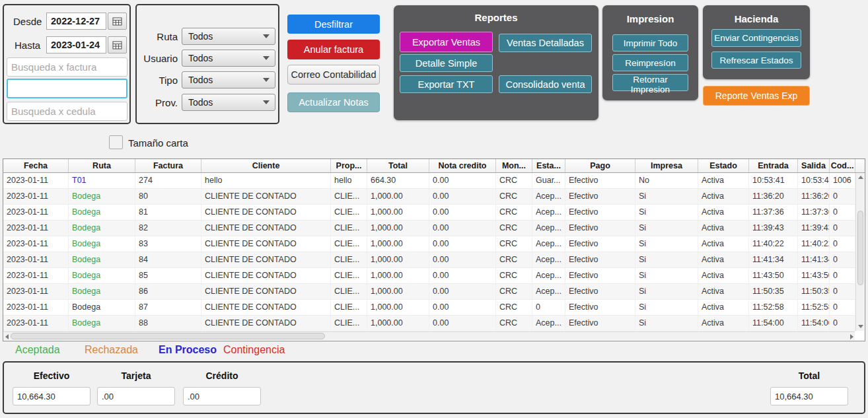 The image size is (868, 418). I want to click on reporte-ventas-exp-button: Reporte Ventas Exp, so click(756, 96).